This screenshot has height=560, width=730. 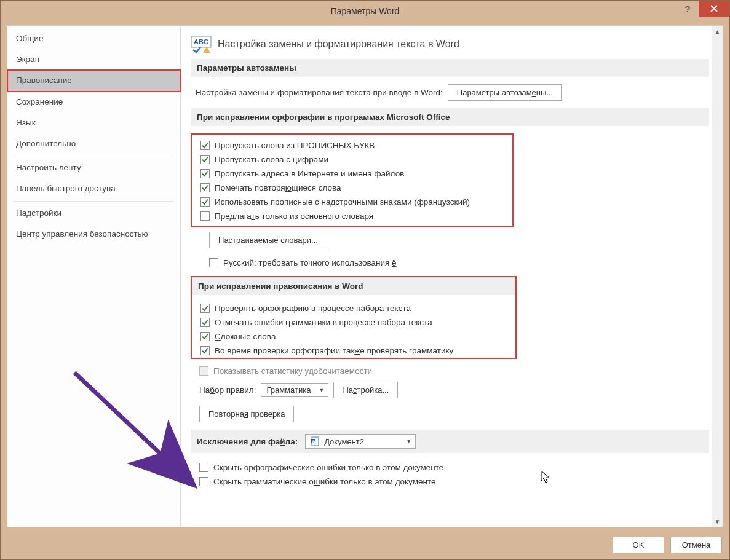 I want to click on help-button: ?, so click(x=688, y=9).